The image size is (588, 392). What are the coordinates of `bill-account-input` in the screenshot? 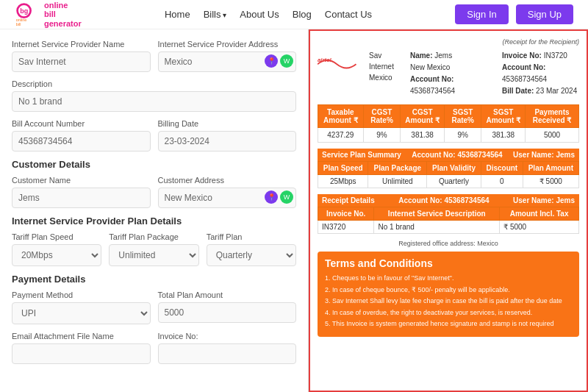 It's located at (81, 141).